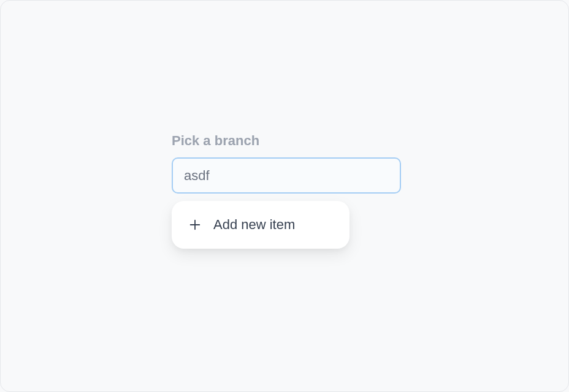 Image resolution: width=569 pixels, height=392 pixels. I want to click on branch-picker-input-wrap, so click(286, 175).